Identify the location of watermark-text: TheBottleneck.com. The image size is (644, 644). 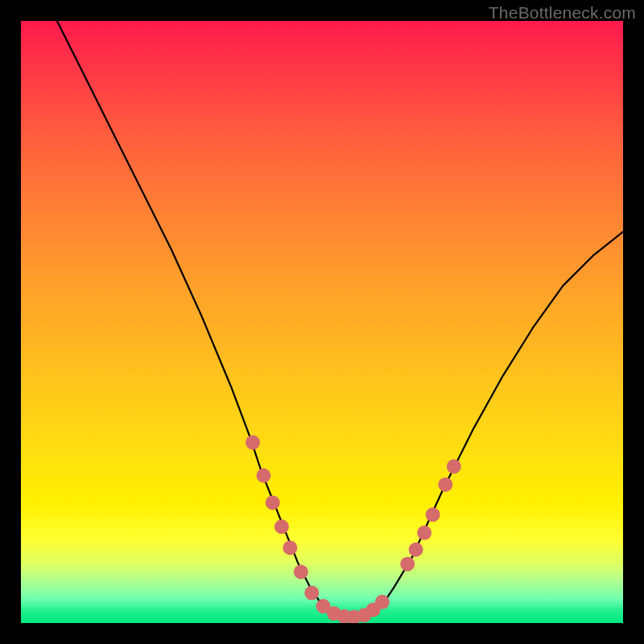
(562, 13).